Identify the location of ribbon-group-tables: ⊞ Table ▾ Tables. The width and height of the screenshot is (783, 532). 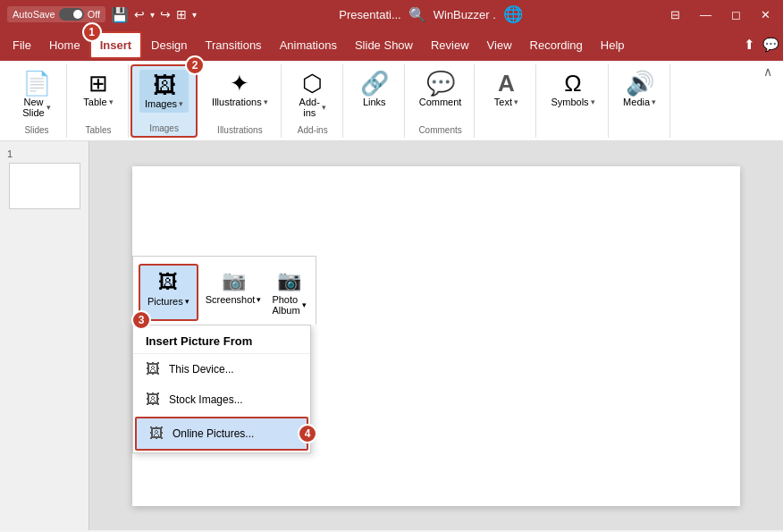
(98, 101).